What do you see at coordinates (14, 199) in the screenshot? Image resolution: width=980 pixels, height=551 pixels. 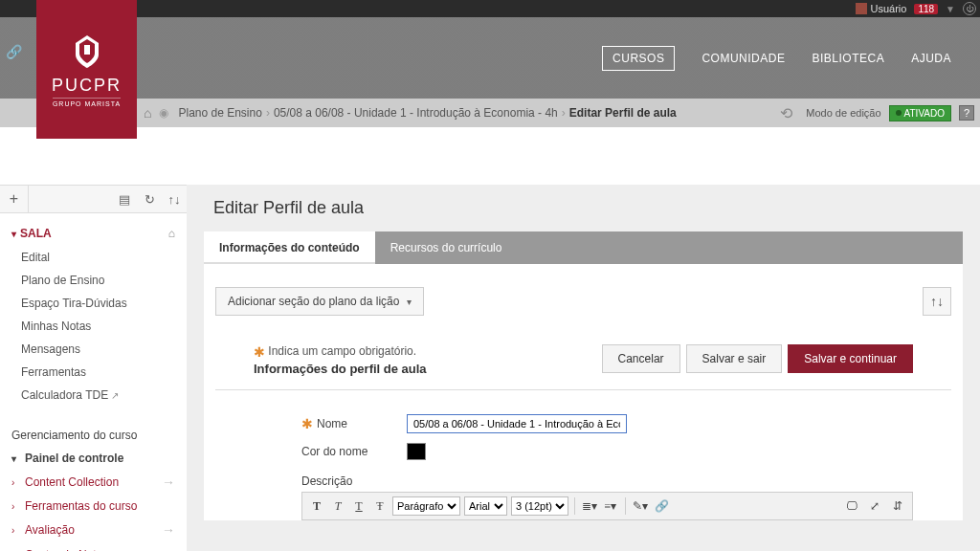 I see `add-menu-button: +` at bounding box center [14, 199].